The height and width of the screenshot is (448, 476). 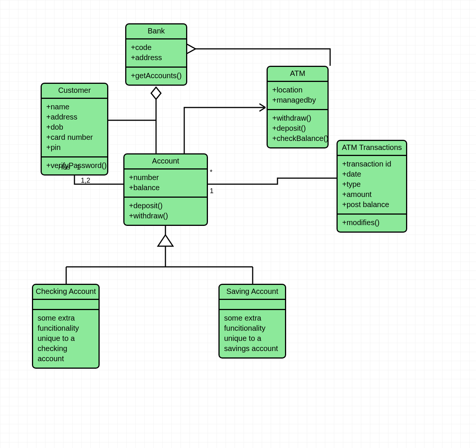 What do you see at coordinates (156, 54) in the screenshot?
I see `class-bank: Bank +code +address +getAccounts()` at bounding box center [156, 54].